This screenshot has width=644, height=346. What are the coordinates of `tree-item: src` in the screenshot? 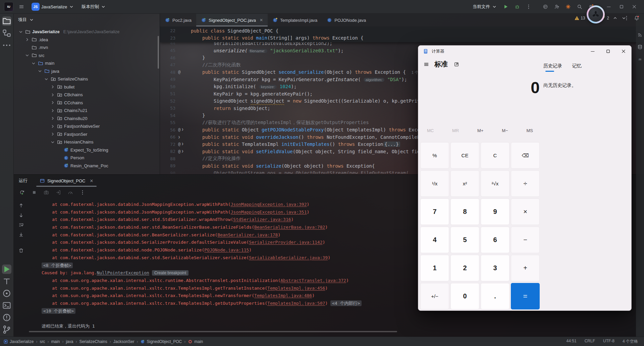 It's located at (87, 56).